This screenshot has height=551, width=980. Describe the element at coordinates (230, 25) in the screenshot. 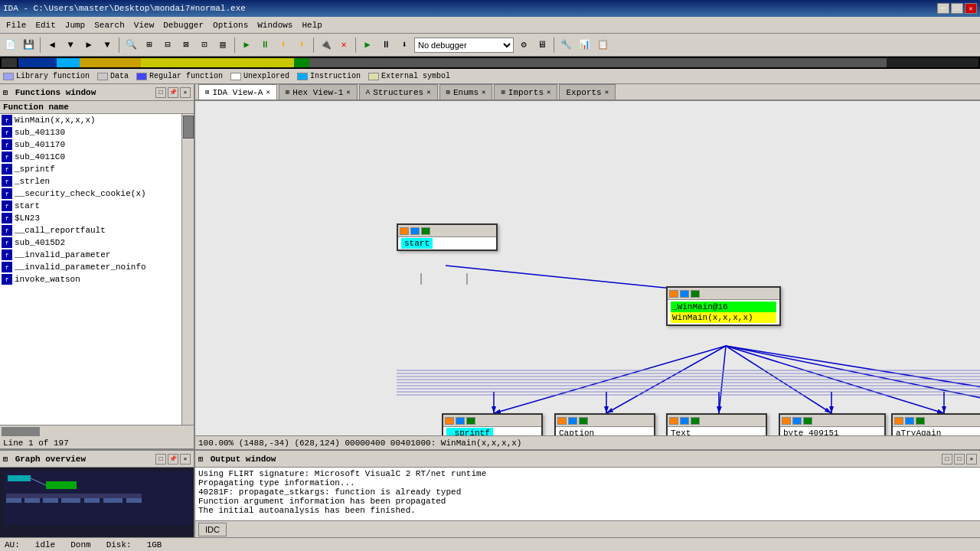

I see `menu-options: Options` at that location.